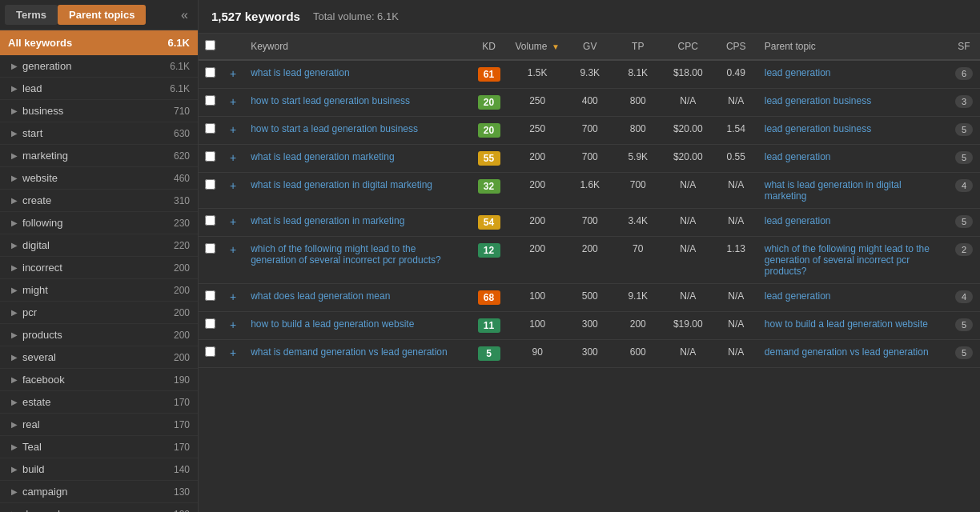  What do you see at coordinates (332, 324) in the screenshot?
I see `keyword-link-8: how to build a lead generation website` at bounding box center [332, 324].